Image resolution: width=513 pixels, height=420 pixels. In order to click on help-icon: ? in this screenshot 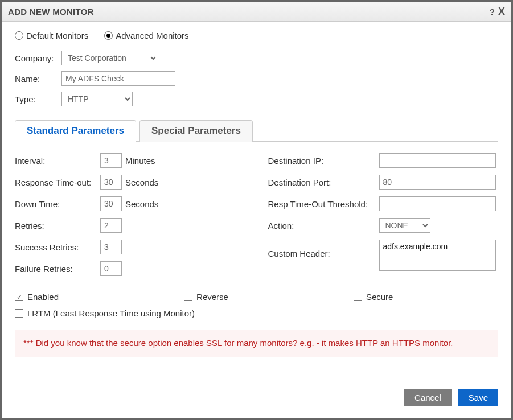, I will do `click(492, 11)`.